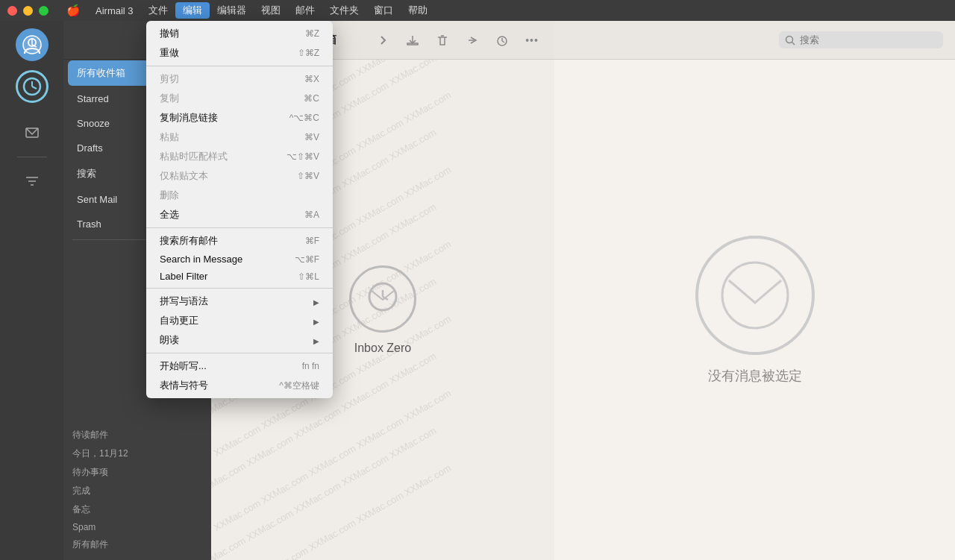 This screenshot has width=955, height=560. Describe the element at coordinates (239, 386) in the screenshot. I see `menu-emoji: 表情与符号 ^⌘空格键` at that location.